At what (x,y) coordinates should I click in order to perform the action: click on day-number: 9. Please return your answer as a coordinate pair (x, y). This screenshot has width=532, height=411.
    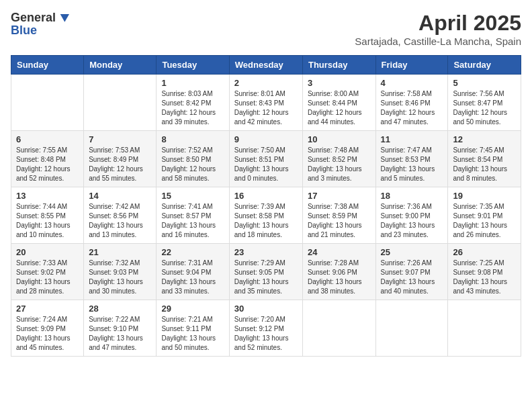
    Looking at the image, I should click on (266, 140).